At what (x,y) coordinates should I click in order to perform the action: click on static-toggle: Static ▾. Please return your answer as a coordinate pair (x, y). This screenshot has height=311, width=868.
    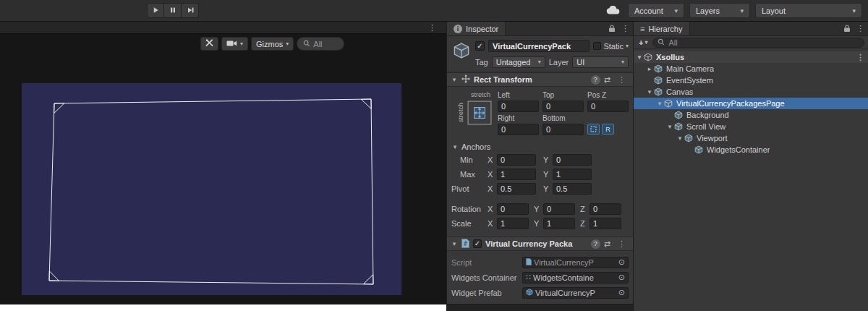
    Looking at the image, I should click on (610, 46).